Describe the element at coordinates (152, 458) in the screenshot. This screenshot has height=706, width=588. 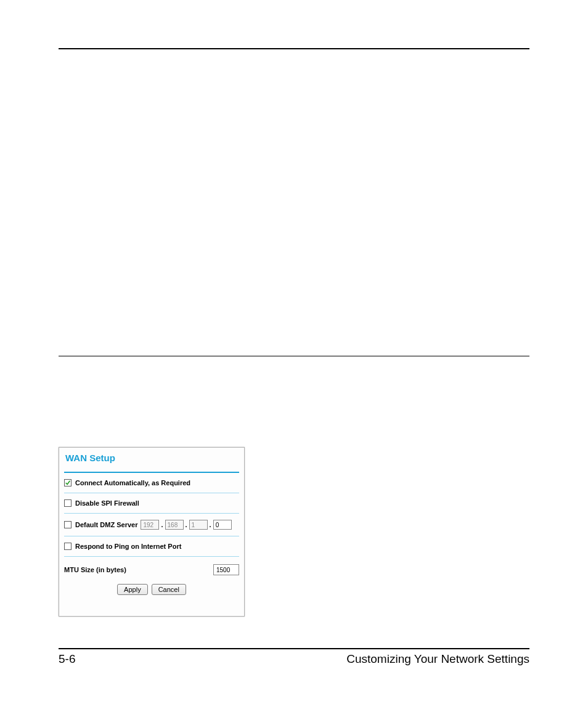
I see `panel-title: WAN Setup` at that location.